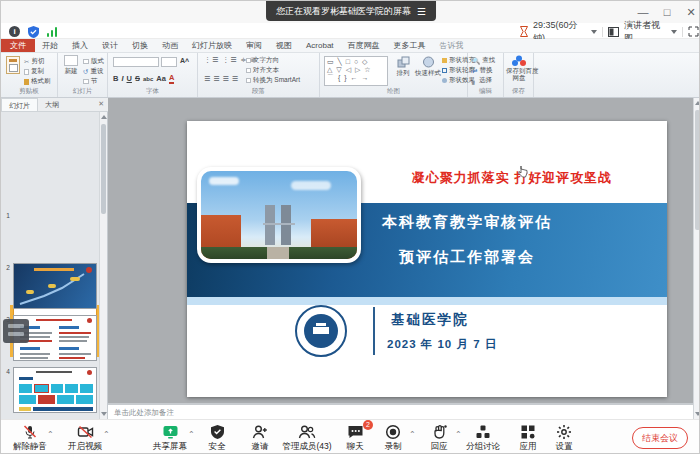 The width and height of the screenshot is (700, 454). What do you see at coordinates (34, 32) in the screenshot?
I see `security-shield-icon` at bounding box center [34, 32].